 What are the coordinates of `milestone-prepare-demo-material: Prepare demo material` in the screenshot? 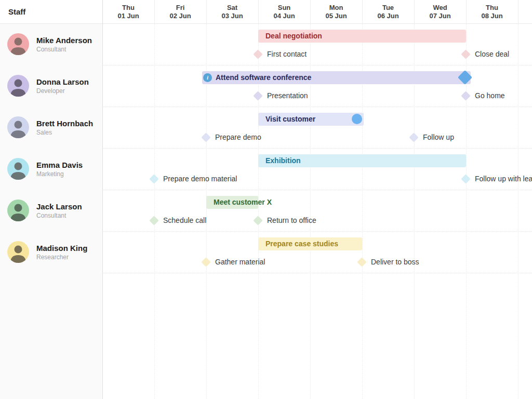 It's located at (193, 179).